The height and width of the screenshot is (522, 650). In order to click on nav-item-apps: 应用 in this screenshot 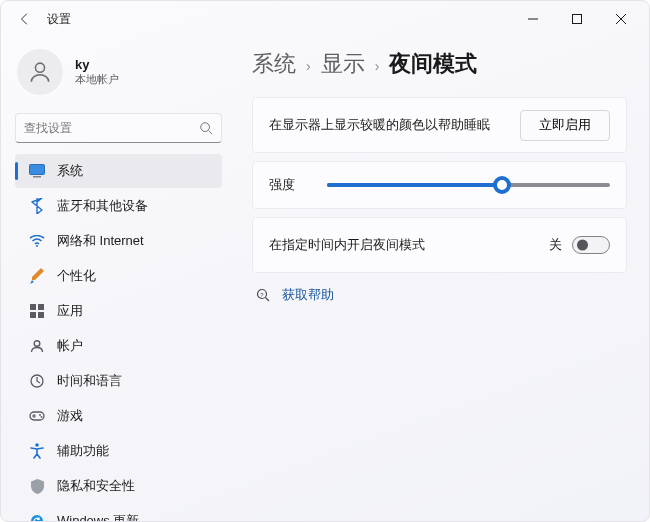, I will do `click(118, 311)`.